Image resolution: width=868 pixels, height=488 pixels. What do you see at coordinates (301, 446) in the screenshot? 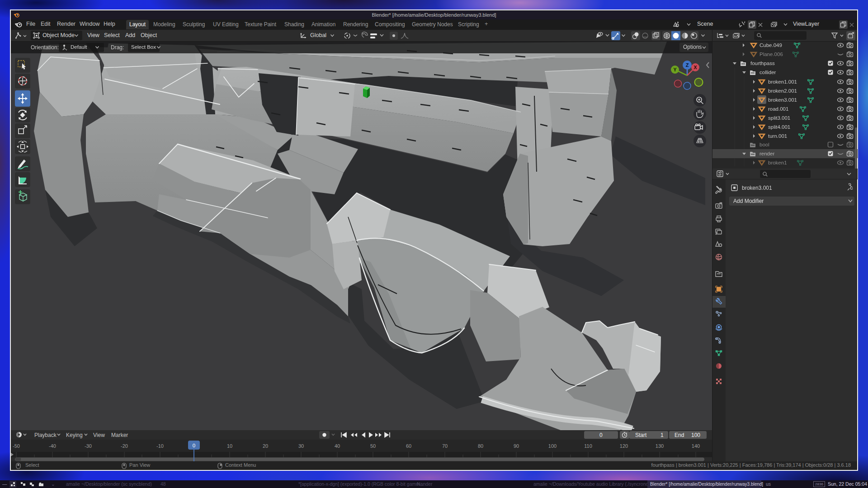
I see `svg-text: 30` at bounding box center [301, 446].